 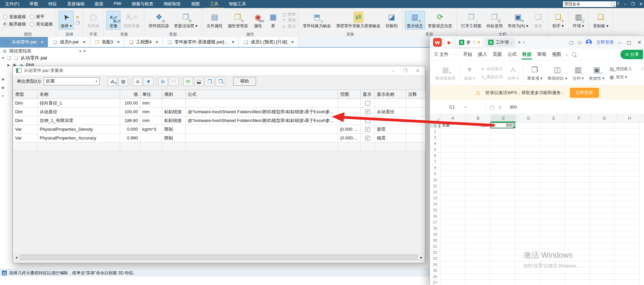 What do you see at coordinates (435, 240) in the screenshot?
I see `row-header-20: 20` at bounding box center [435, 240].